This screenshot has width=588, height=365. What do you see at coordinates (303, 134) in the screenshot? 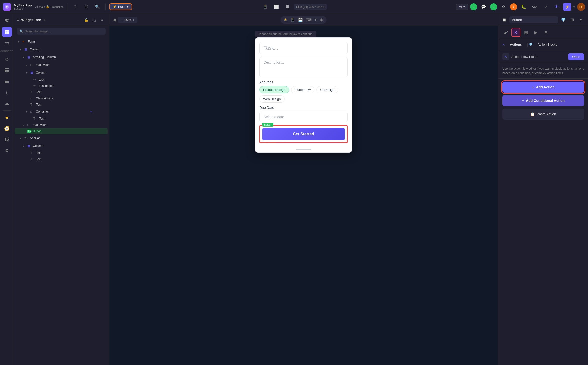
I see `get-started-button: Get Started` at bounding box center [303, 134].